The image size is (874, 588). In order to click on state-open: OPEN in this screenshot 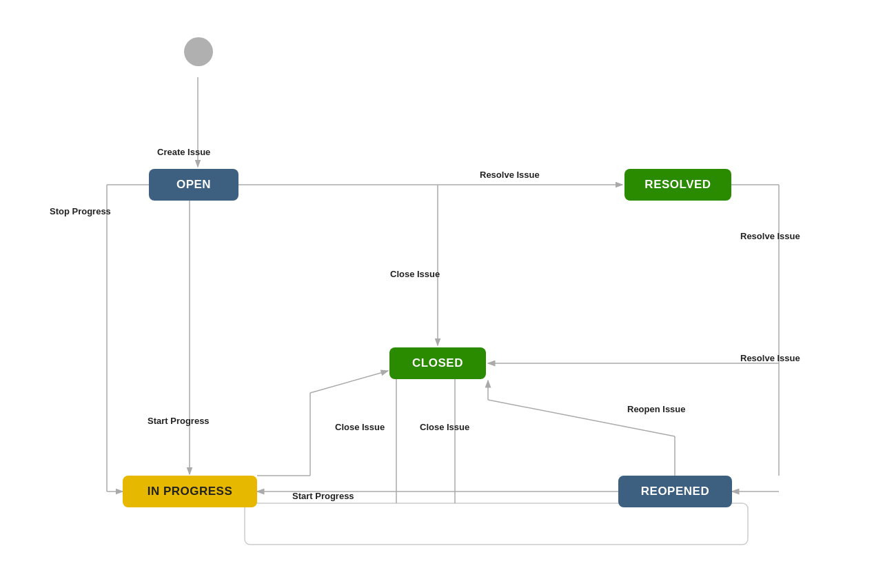, I will do `click(194, 185)`.